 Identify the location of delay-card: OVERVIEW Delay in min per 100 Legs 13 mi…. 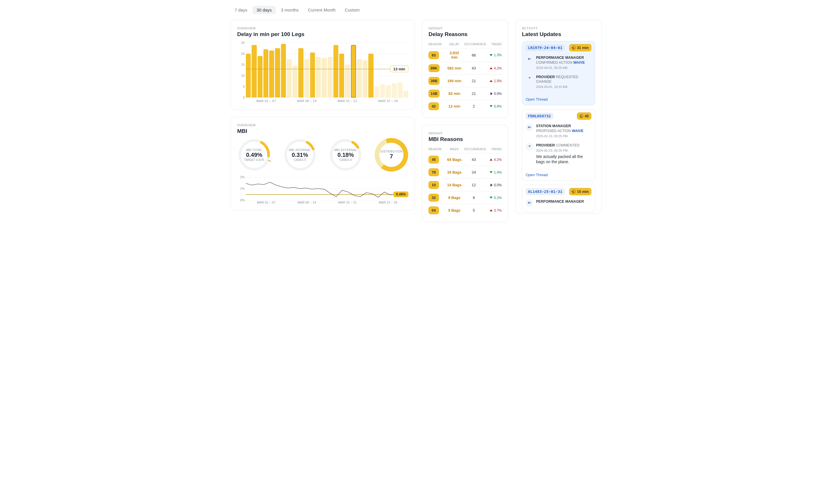
(323, 65).